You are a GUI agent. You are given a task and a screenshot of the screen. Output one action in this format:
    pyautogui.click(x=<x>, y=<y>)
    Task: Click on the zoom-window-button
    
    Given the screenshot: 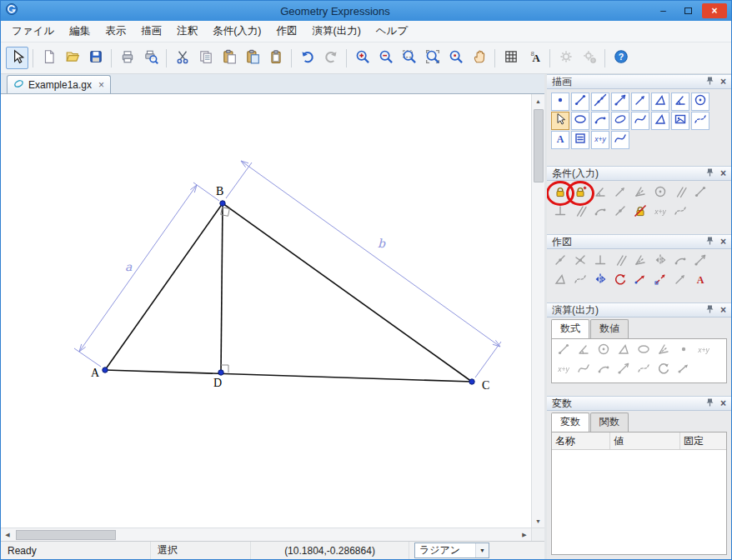 What is the action you would take?
    pyautogui.click(x=409, y=58)
    